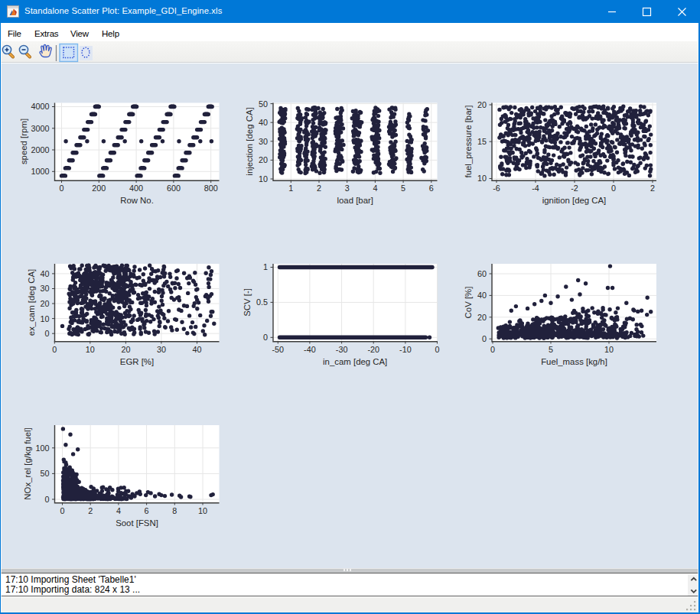 The height and width of the screenshot is (614, 700). I want to click on svg-text: load [bar], so click(355, 200).